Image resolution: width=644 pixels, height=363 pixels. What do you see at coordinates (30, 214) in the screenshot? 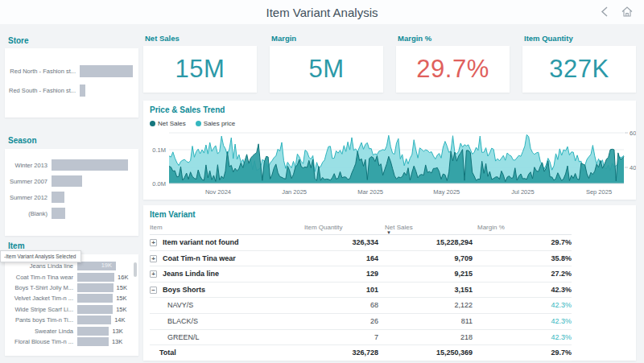
I see `category-label: (Blank)` at bounding box center [30, 214].